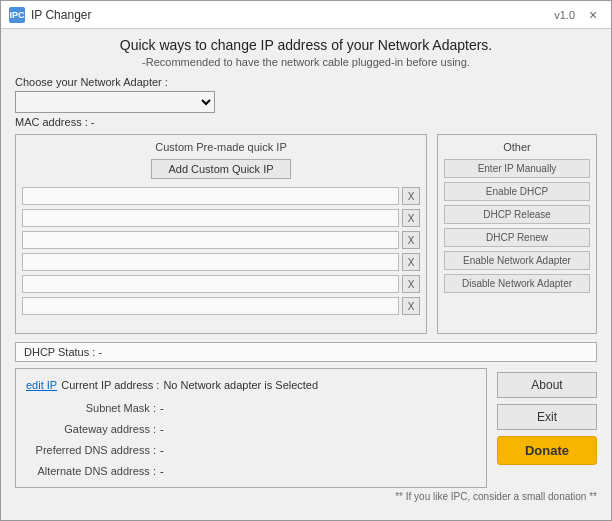 This screenshot has width=612, height=521. I want to click on header-subtitle: -Recommended to have the network cable p…, so click(306, 62).